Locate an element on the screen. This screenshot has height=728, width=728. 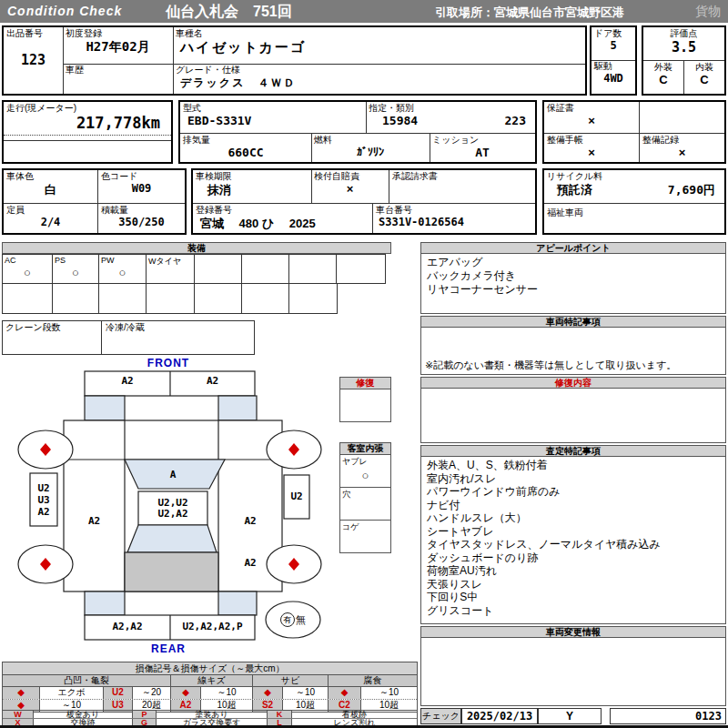
inspection-expiry-cell: 車検期限 抹消 is located at coordinates (252, 187).